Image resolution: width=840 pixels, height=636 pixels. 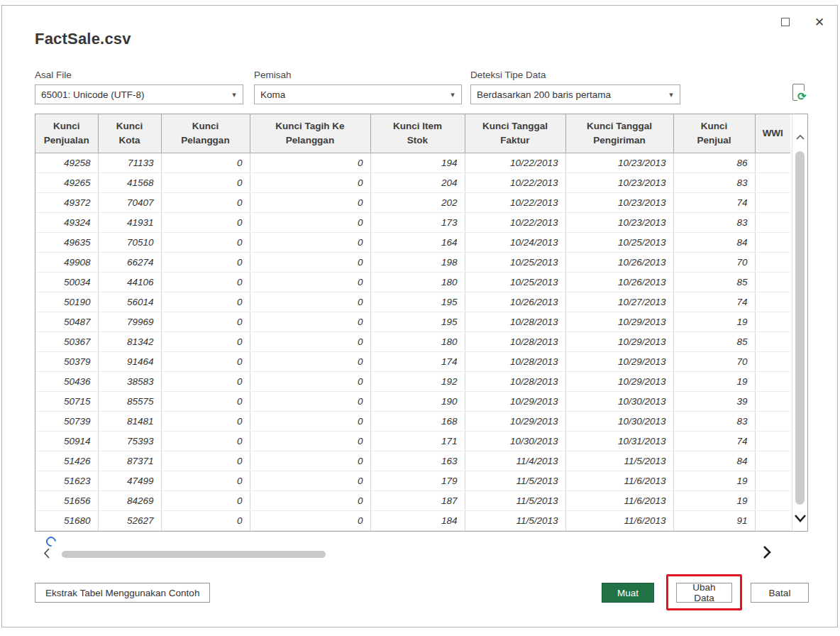 What do you see at coordinates (714, 182) in the screenshot?
I see `table-cell: 83` at bounding box center [714, 182].